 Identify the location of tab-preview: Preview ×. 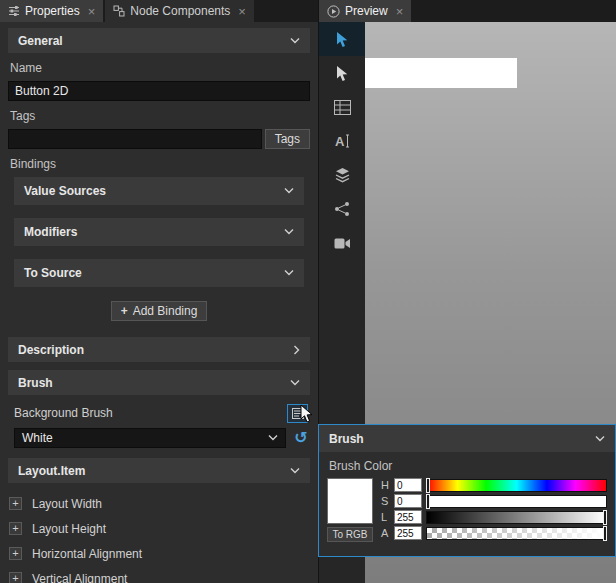
(365, 11).